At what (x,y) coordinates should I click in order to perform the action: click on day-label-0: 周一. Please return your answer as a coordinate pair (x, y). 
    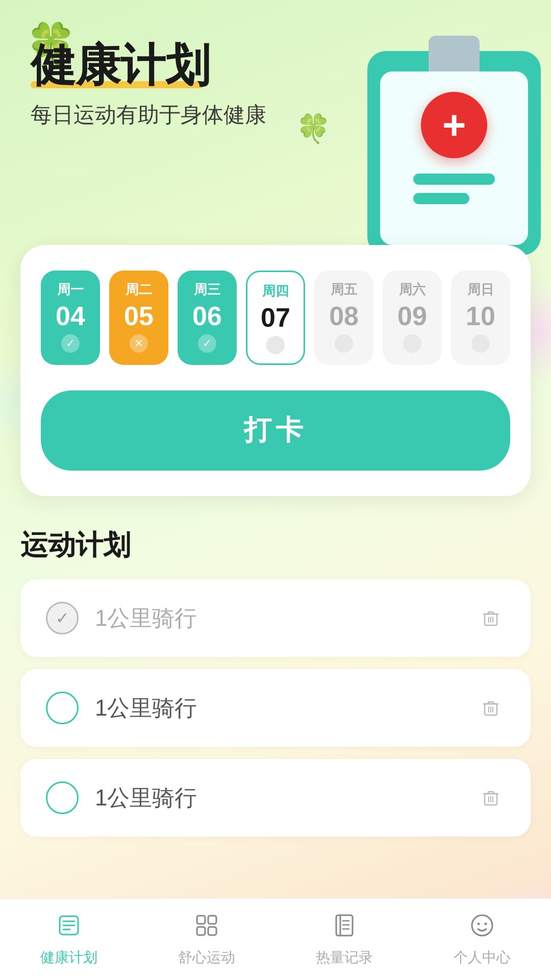
    Looking at the image, I should click on (70, 290).